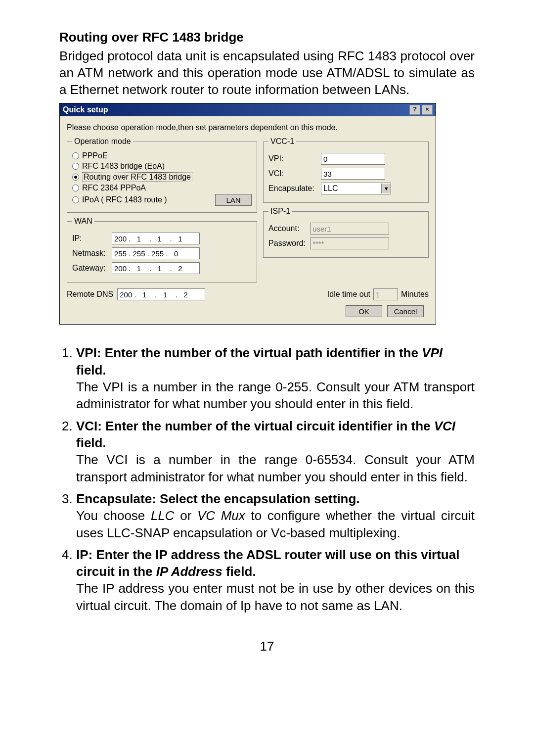 Image resolution: width=534 pixels, height=756 pixels. What do you see at coordinates (288, 229) in the screenshot?
I see `account-label: Account:` at bounding box center [288, 229].